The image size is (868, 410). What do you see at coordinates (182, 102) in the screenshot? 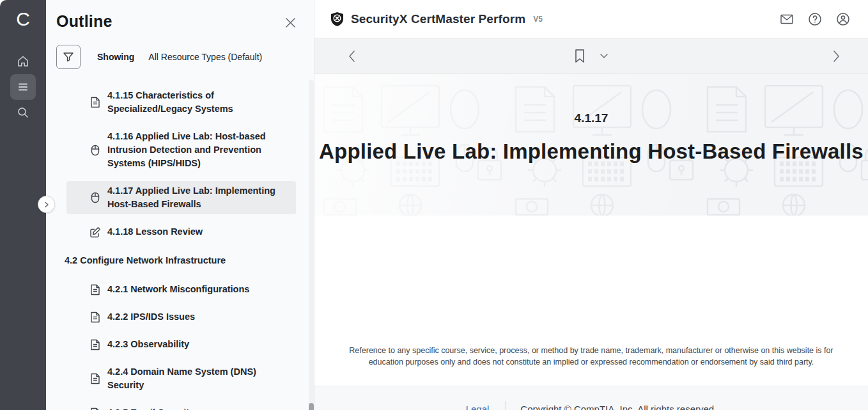
I see `outline-item-4.1.15: 4.1.15 Characteristics of Specialized/Le…` at bounding box center [182, 102].